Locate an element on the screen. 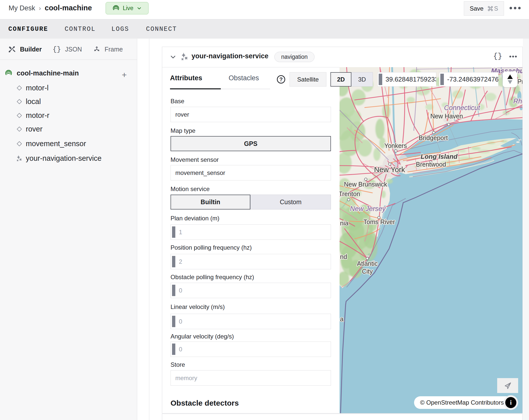 The width and height of the screenshot is (529, 420). svg-text: Prov is located at coordinates (520, 82).